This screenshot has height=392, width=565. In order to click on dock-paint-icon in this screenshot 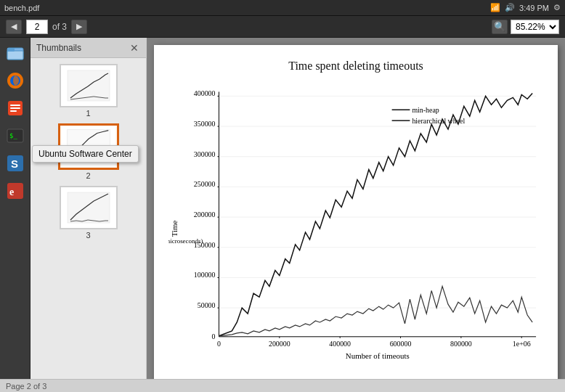, I will do `click(15, 108)`.